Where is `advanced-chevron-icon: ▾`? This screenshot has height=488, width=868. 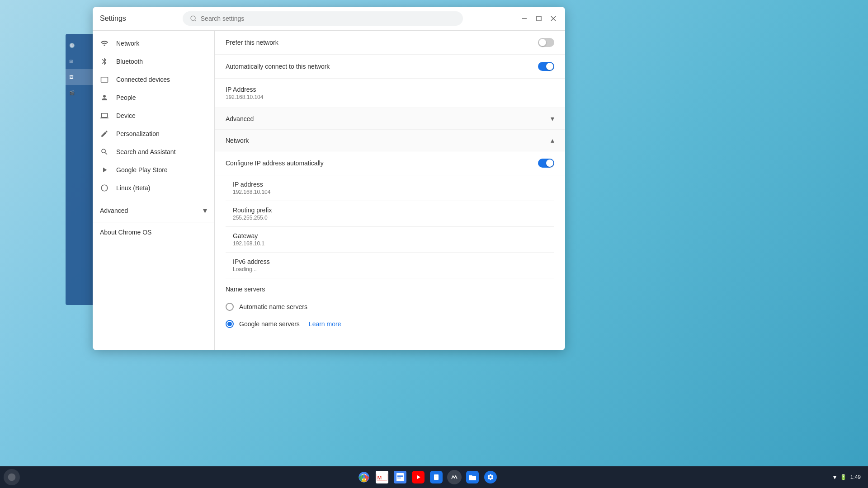
advanced-chevron-icon: ▾ is located at coordinates (552, 118).